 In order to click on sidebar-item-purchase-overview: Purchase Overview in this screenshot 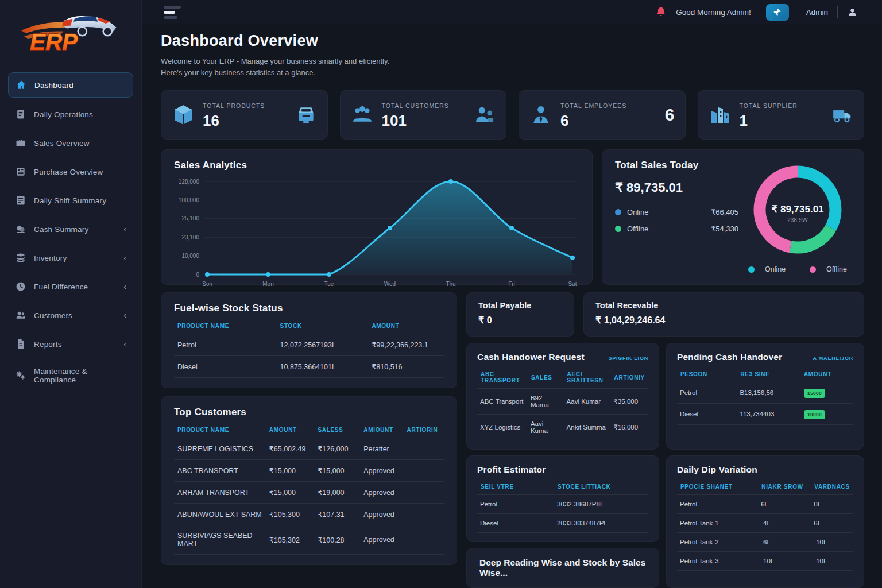, I will do `click(71, 172)`.